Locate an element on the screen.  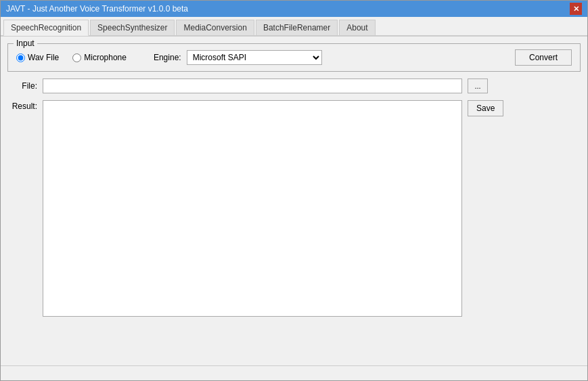
microphone-radio-label: Microphone is located at coordinates (99, 58).